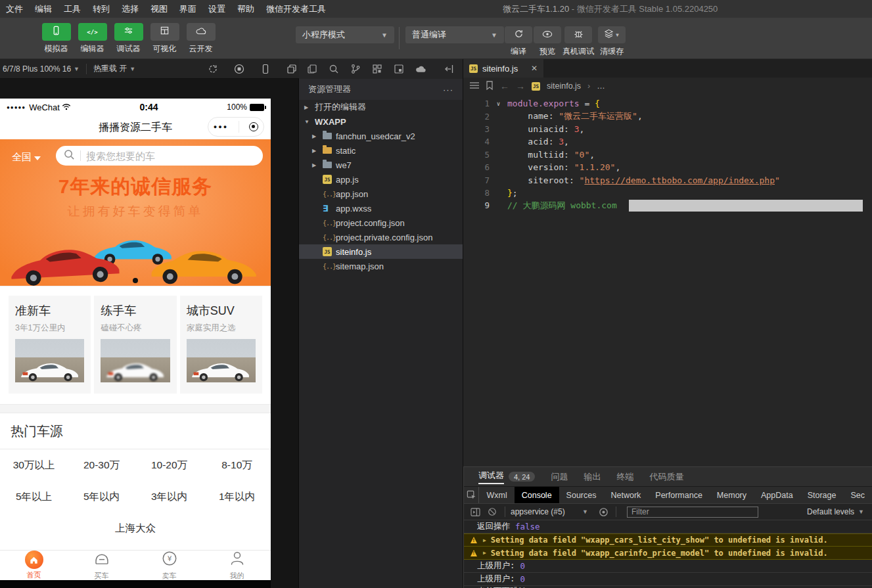 The image size is (872, 588). What do you see at coordinates (101, 497) in the screenshot?
I see `filter-year-2: 5年以内` at bounding box center [101, 497].